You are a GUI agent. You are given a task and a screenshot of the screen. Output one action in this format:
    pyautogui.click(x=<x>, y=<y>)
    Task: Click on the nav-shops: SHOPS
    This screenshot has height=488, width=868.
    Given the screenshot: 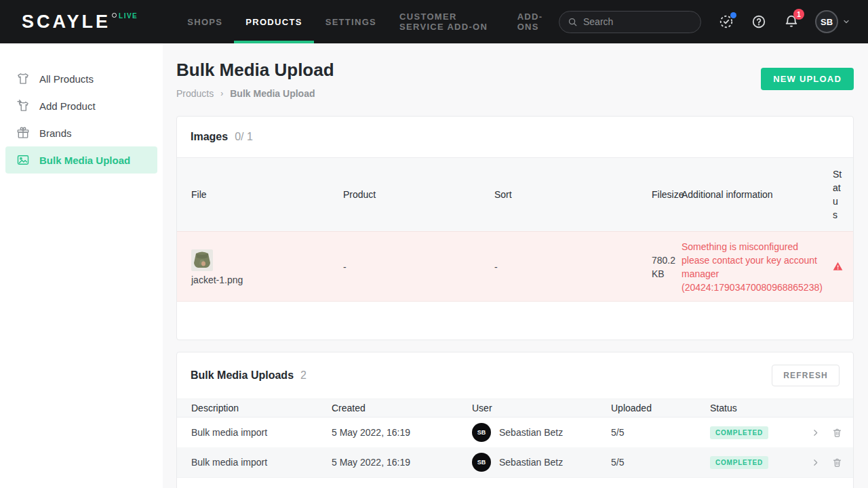 What is the action you would take?
    pyautogui.click(x=205, y=22)
    